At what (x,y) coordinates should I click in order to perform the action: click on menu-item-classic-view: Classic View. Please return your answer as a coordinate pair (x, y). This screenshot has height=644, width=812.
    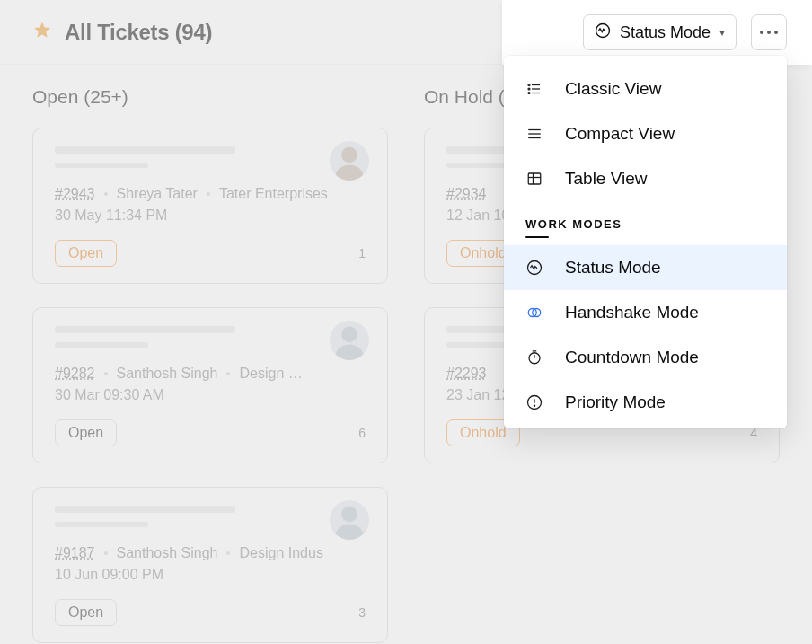
    Looking at the image, I should click on (645, 89).